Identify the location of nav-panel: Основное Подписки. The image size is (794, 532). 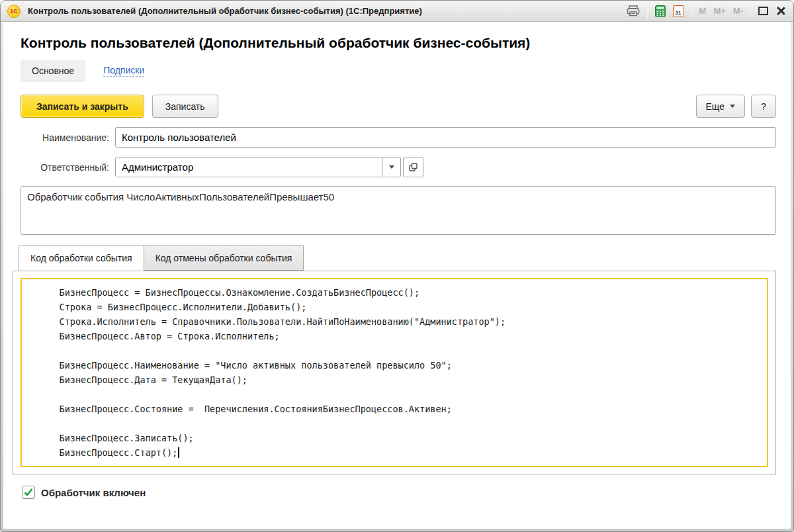
(398, 71).